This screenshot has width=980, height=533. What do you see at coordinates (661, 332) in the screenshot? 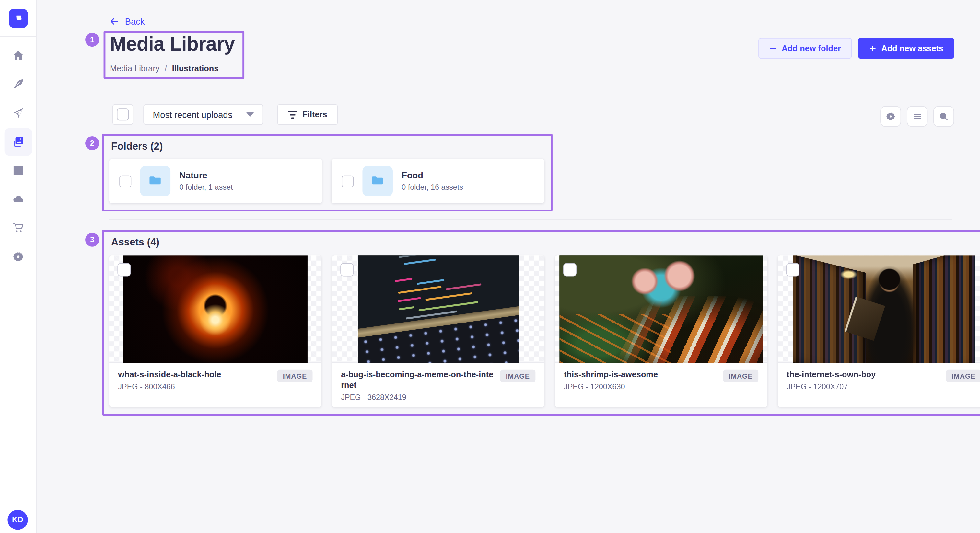
I see `asset-card-shrimp: this-shrimp-is-awesome JPEG - 1200X630 I…` at bounding box center [661, 332].